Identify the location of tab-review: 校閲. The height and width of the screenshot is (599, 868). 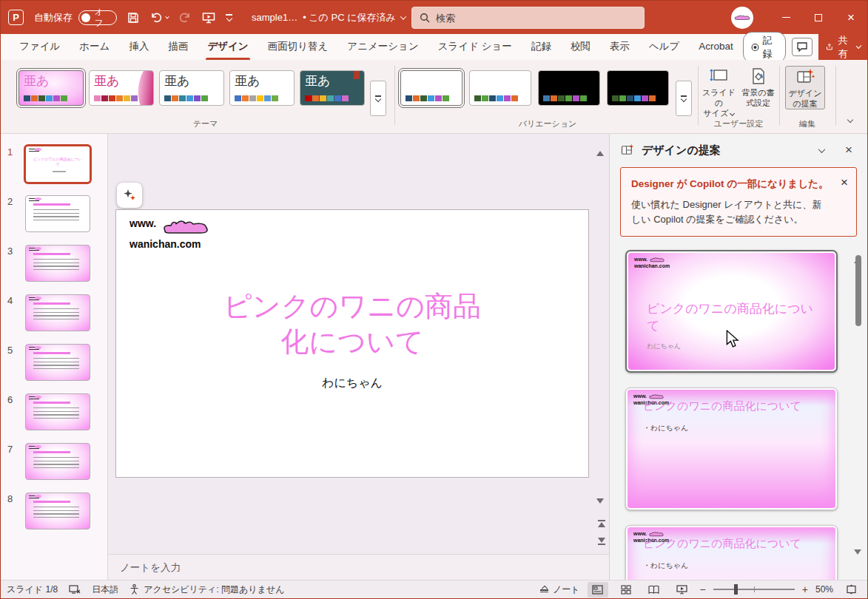
(580, 47).